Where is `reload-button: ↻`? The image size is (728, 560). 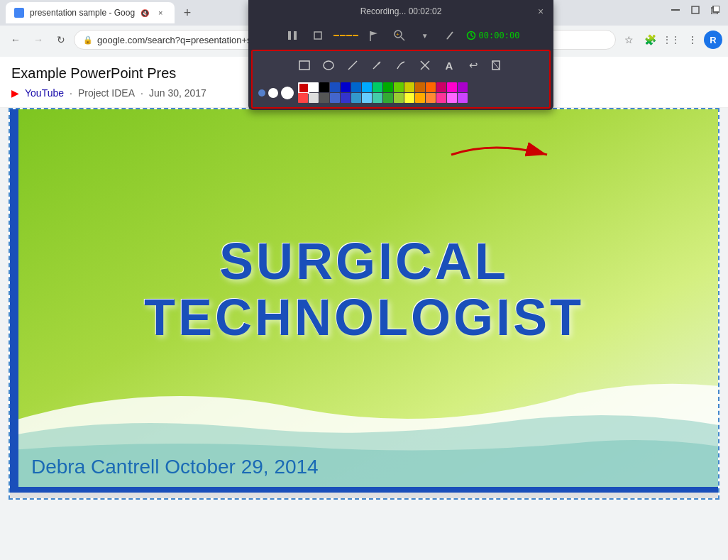 reload-button: ↻ is located at coordinates (61, 40).